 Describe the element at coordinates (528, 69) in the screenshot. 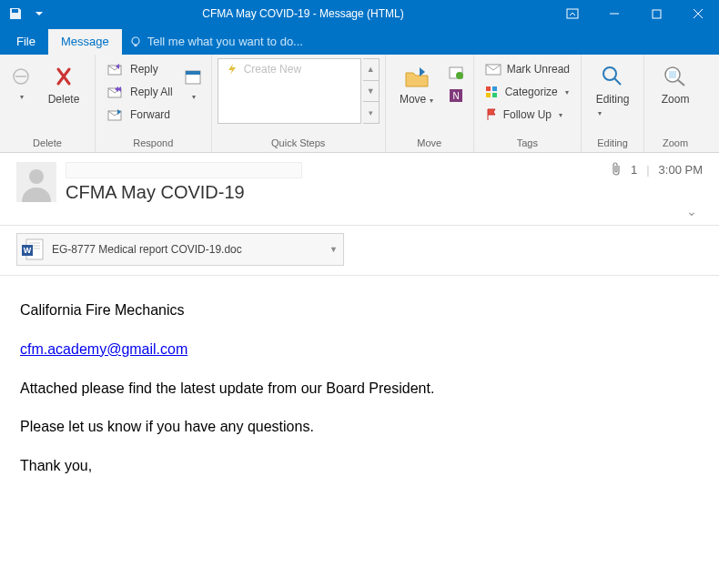

I see `mark-unread-button: Mark Unread` at that location.